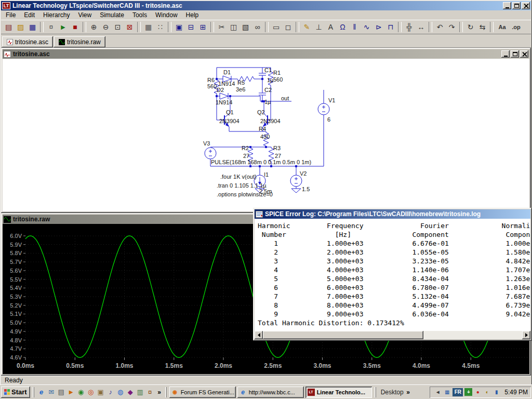  Describe the element at coordinates (393, 335) in the screenshot. I see `scrollbar-track` at that location.